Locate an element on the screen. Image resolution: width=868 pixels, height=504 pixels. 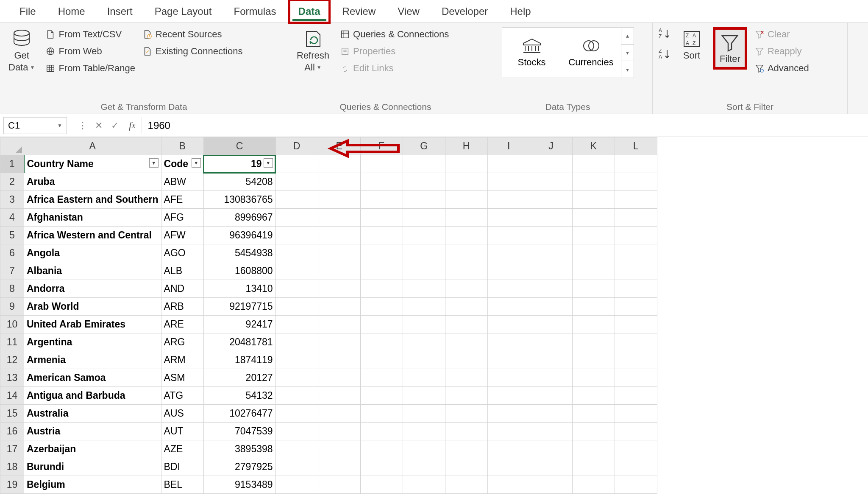
from-web-button: From Web is located at coordinates (91, 51).